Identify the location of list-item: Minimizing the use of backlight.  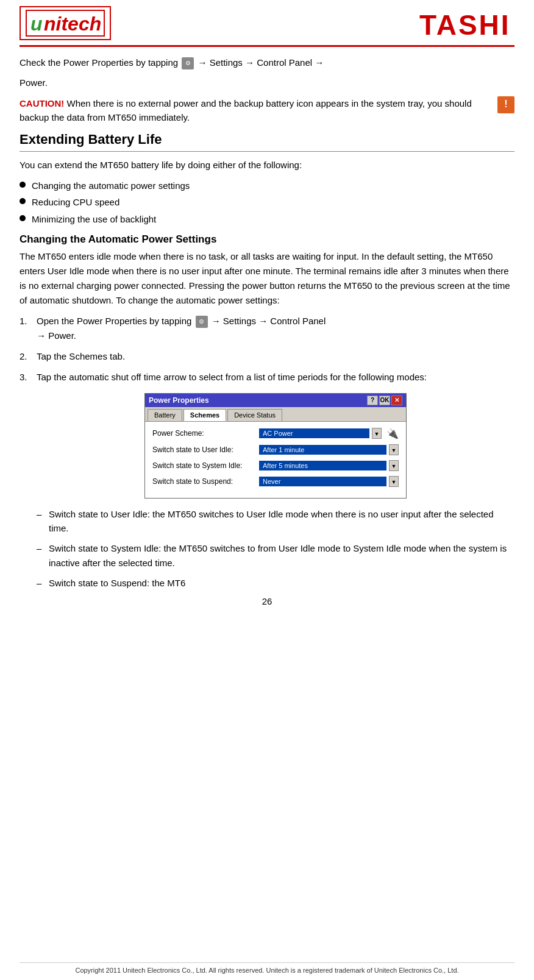
(267, 219).